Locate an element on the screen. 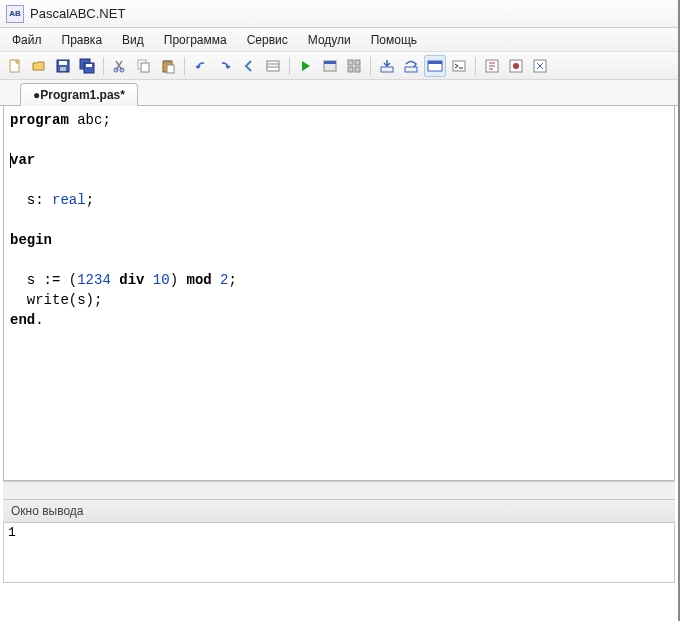  menu-program: Программа is located at coordinates (196, 40).